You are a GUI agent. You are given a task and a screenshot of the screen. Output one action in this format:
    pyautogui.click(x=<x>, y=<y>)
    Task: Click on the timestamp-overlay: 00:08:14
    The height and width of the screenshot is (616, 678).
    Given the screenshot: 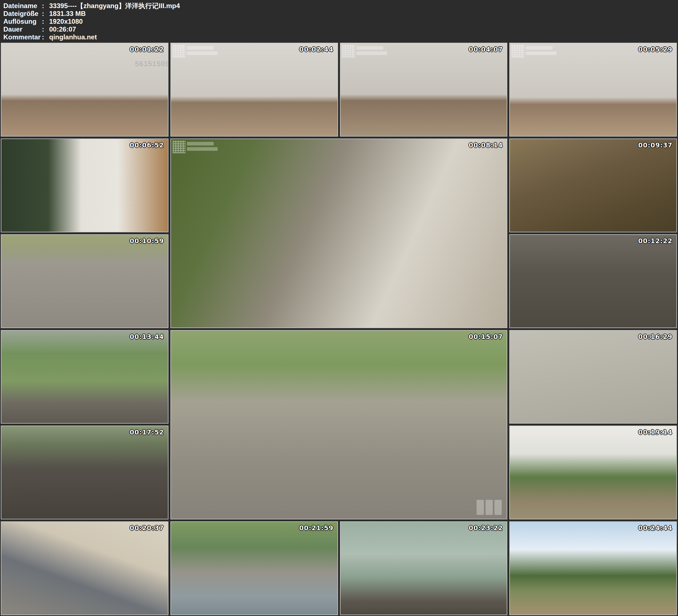 What is the action you would take?
    pyautogui.click(x=486, y=145)
    